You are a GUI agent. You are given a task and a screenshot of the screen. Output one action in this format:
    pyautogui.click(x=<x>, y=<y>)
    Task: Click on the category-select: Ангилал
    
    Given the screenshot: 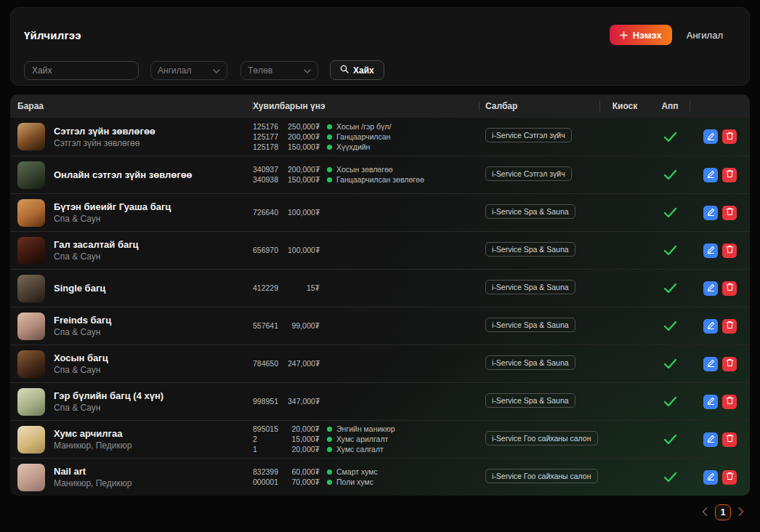 What is the action you would take?
    pyautogui.click(x=189, y=70)
    